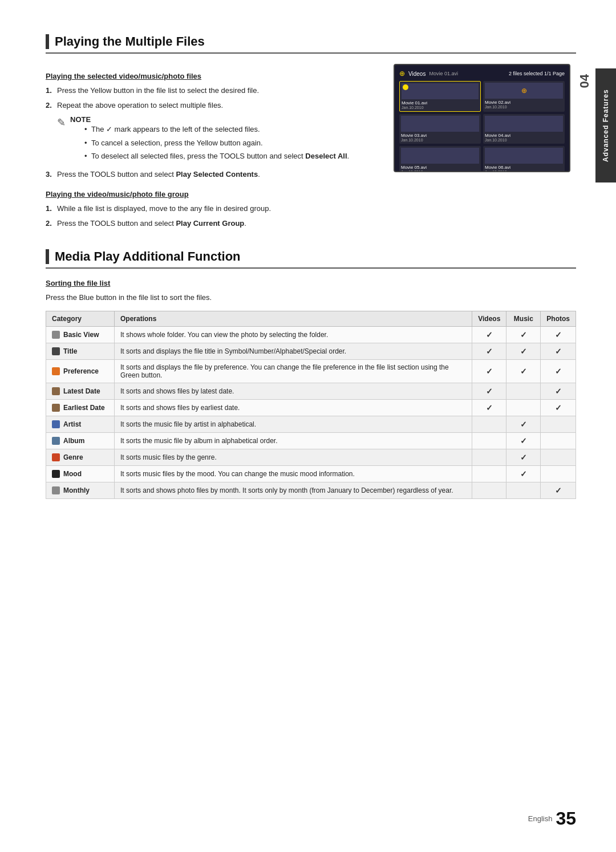 Image resolution: width=616 pixels, height=852 pixels. Describe the element at coordinates (440, 140) in the screenshot. I see `tv-file-3-date: Jan.10.2010` at that location.